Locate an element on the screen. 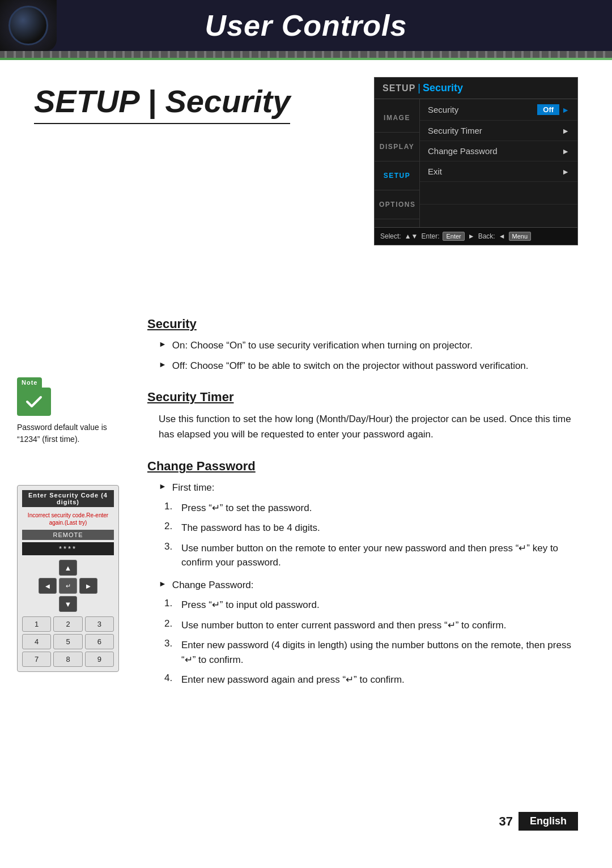  change-step-text-1: Press “↵” to input old password. is located at coordinates (250, 605).